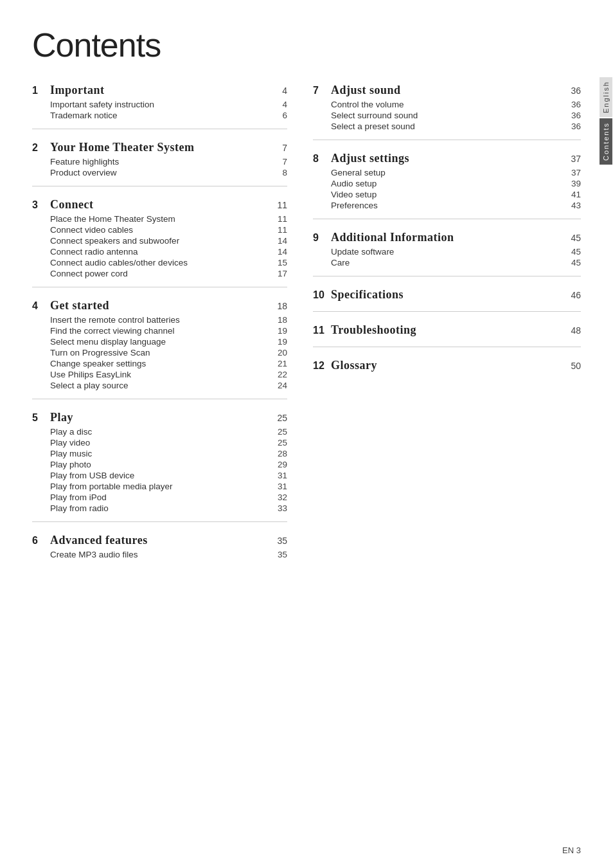 This screenshot has height=868, width=613. Describe the element at coordinates (573, 159) in the screenshot. I see `section-page: 37` at that location.